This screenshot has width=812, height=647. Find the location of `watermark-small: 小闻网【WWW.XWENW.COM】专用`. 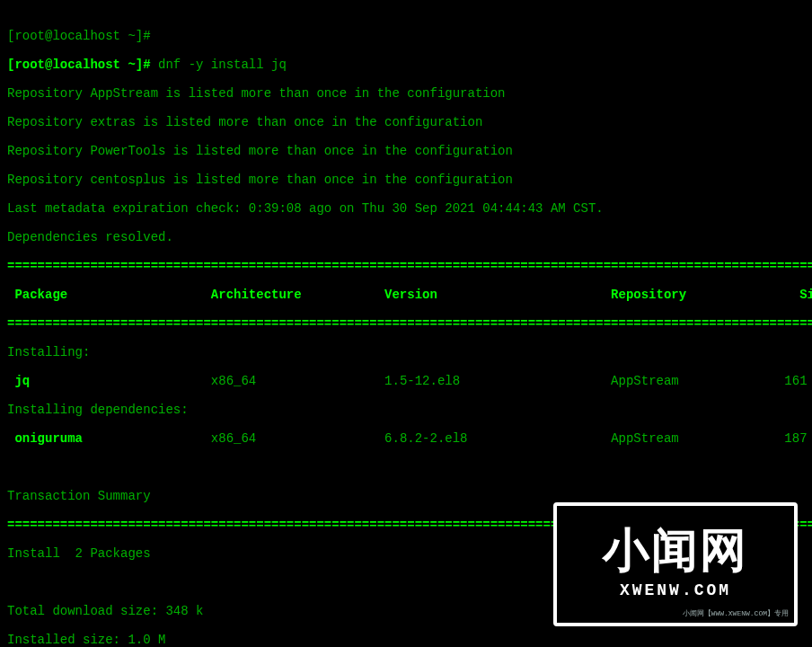

watermark-small: 小闻网【WWW.XWENW.COM】专用 is located at coordinates (736, 614).